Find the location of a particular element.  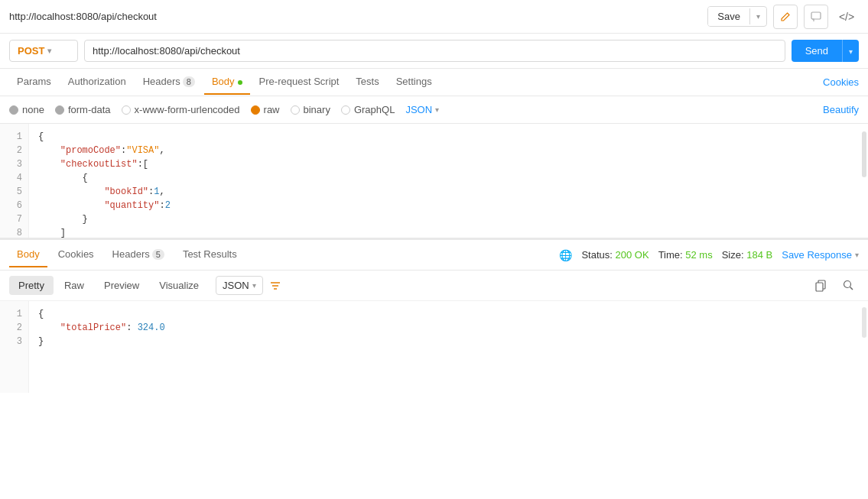

title-bar-actions: Save ▾ </> is located at coordinates (783, 17).